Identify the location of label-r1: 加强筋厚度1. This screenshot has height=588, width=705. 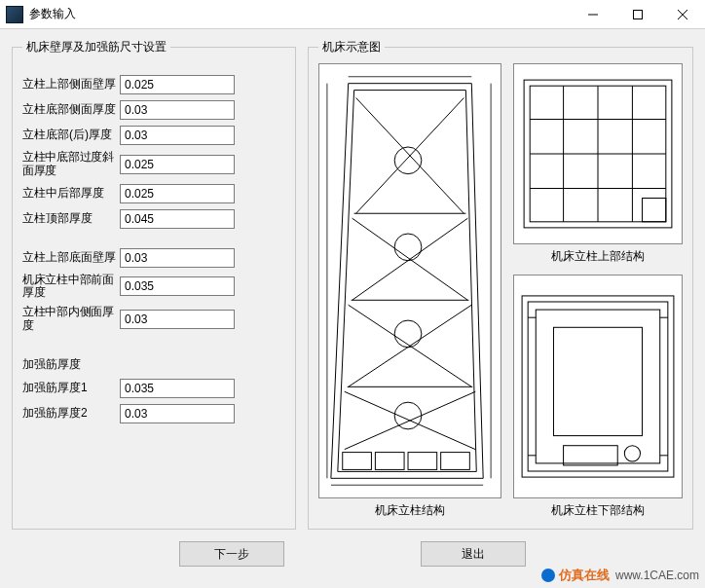
(71, 388).